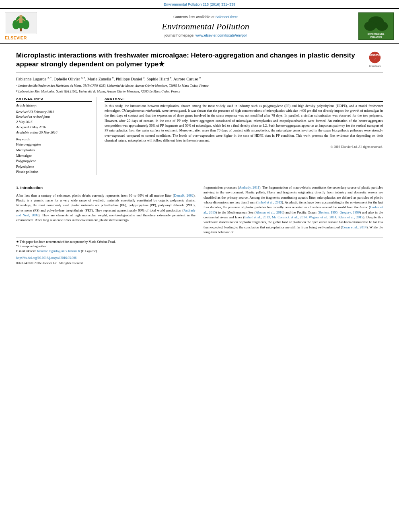 The height and width of the screenshot is (532, 399). I want to click on journal-cover-logo: ENVIRONMENTAL POLLUTION, so click(376, 26).